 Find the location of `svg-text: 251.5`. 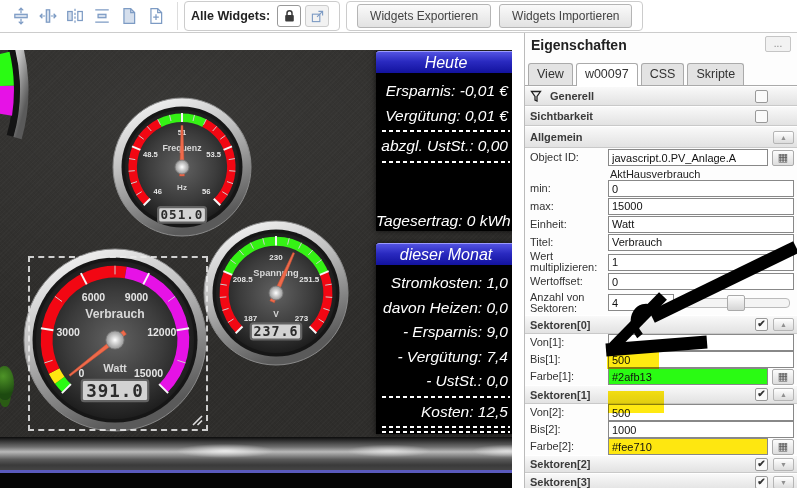

svg-text: 251.5 is located at coordinates (310, 280).